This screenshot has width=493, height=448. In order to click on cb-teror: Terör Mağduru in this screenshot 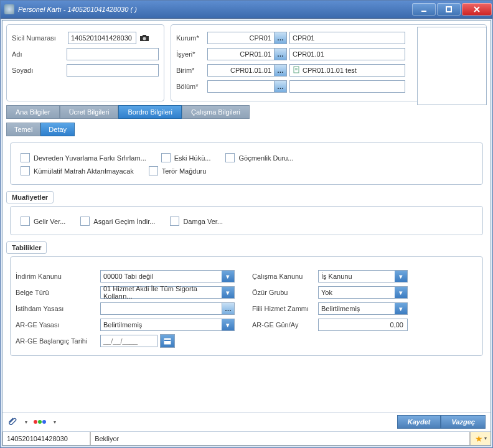, I will do `click(178, 170)`.